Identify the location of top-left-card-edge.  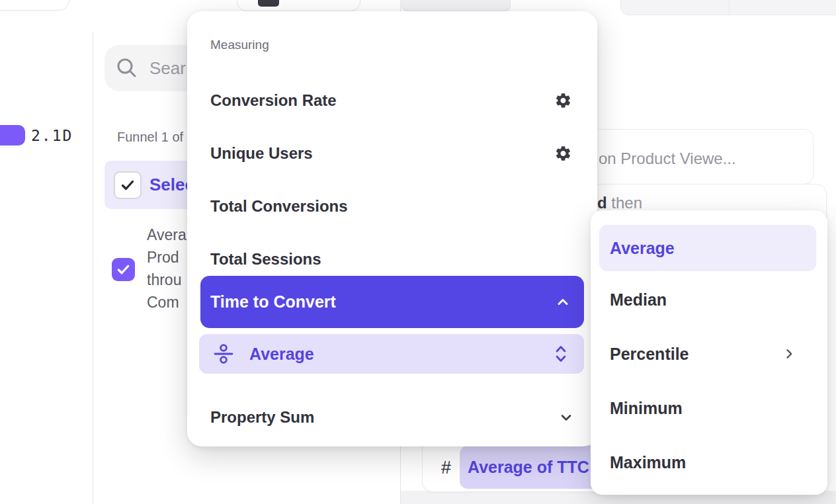
(34, 5).